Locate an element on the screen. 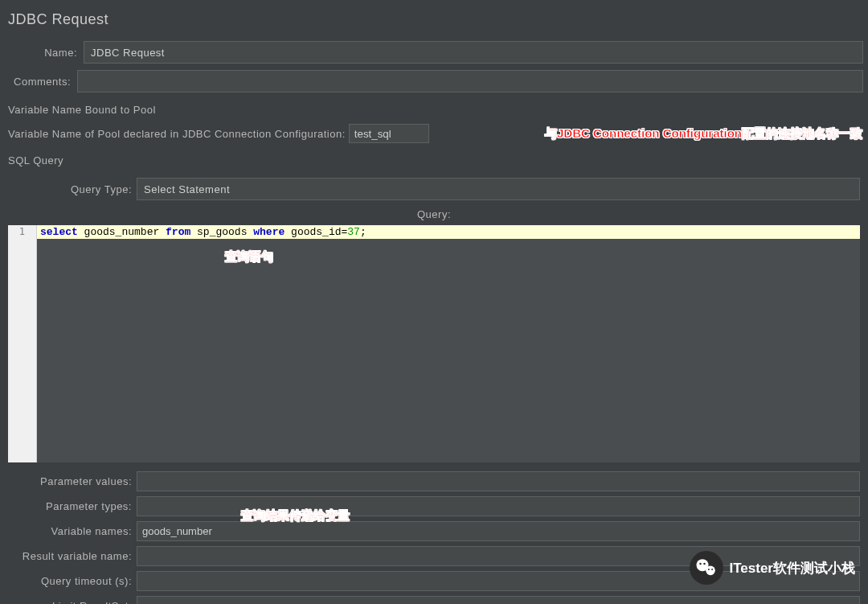 This screenshot has width=868, height=604. editor-gutter: 1 is located at coordinates (23, 344).